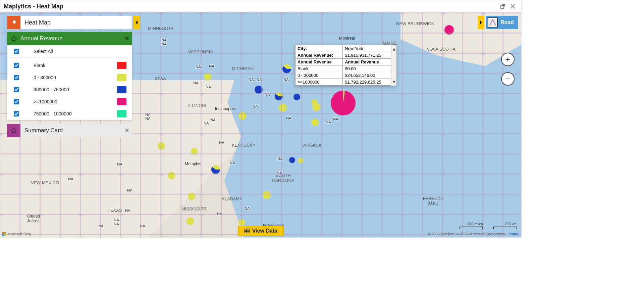  What do you see at coordinates (137, 22) in the screenshot?
I see `chevron-left-icon` at bounding box center [137, 22].